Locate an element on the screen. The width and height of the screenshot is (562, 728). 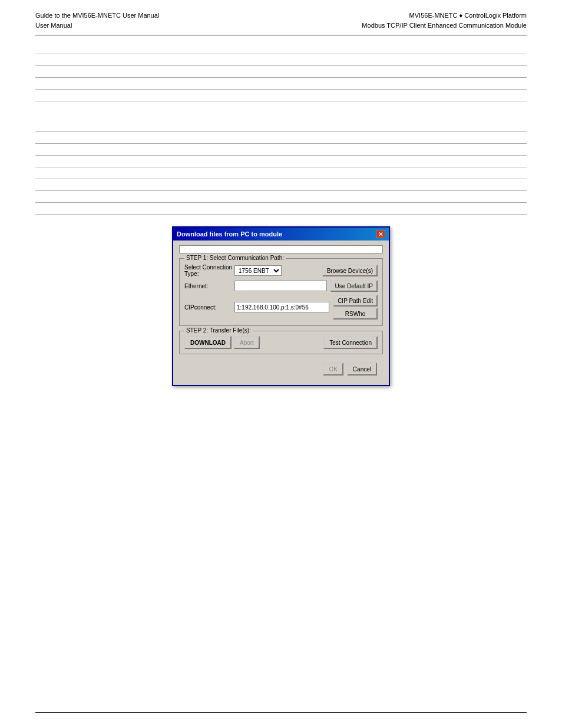
header-left: Guide to the MVI56E-MNETC User Manual Us… is located at coordinates (97, 20).